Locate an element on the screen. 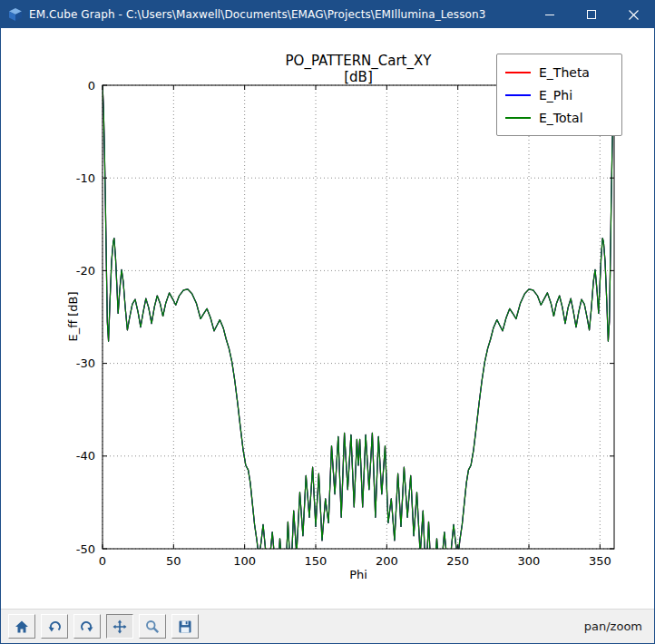 This screenshot has height=644, width=655. x-tick-label: 50 is located at coordinates (174, 561).